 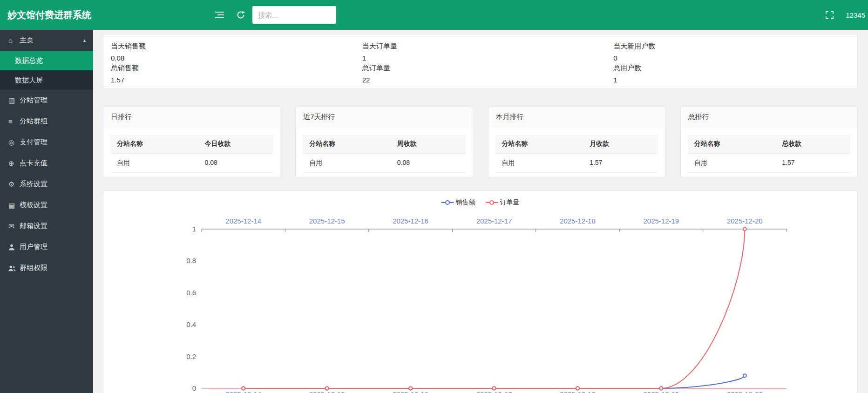 I want to click on sidebar-item-data-overview: 数据总览, so click(x=47, y=61).